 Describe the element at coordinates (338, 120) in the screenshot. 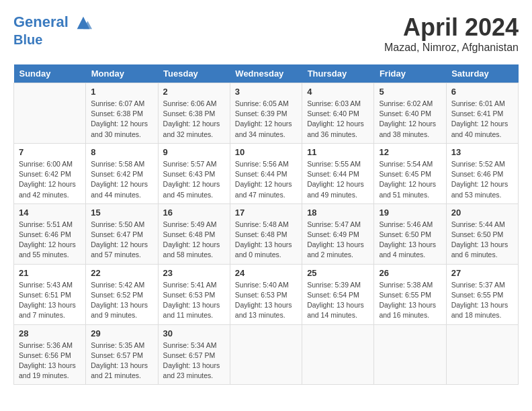

I see `day-info: Sunrise: 6:03 AM Sunset: 6:40 PM Dayligh…` at that location.